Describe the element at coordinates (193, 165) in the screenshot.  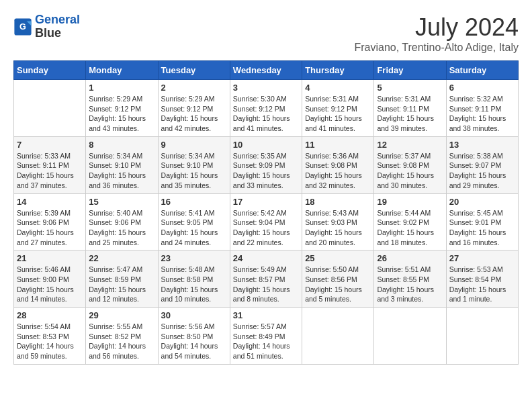
I see `calendar-cell: 9Sunrise: 5:34 AM Sunset: 9:10 PM Daylig…` at that location.